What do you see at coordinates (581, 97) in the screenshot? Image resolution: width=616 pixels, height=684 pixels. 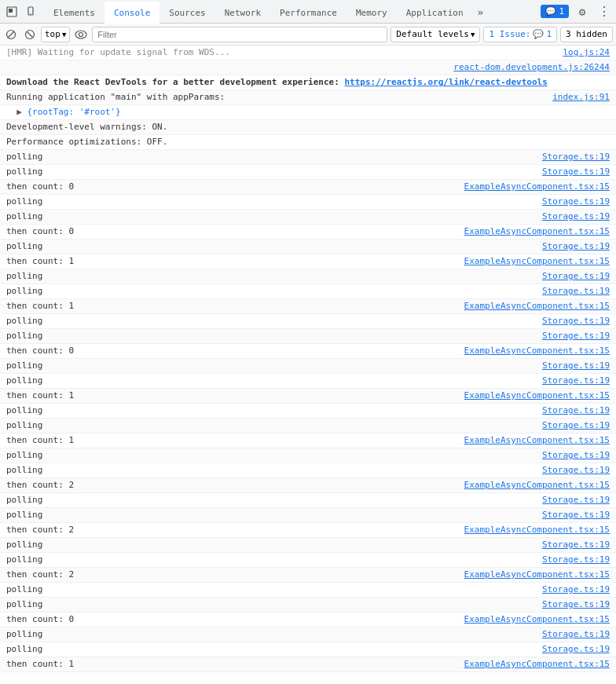 I see `log-source: index.js:91` at bounding box center [581, 97].